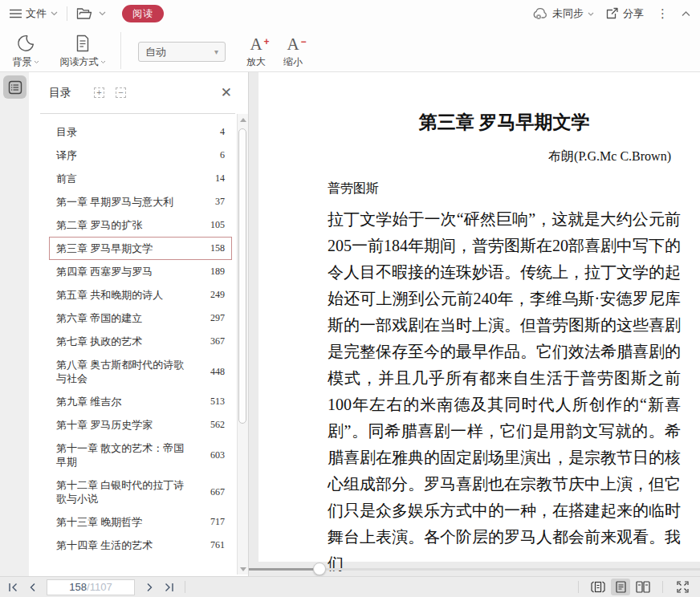 The height and width of the screenshot is (597, 700). Describe the element at coordinates (100, 225) in the screenshot. I see `toc-item-label: 第二章 罗马的扩张` at that location.